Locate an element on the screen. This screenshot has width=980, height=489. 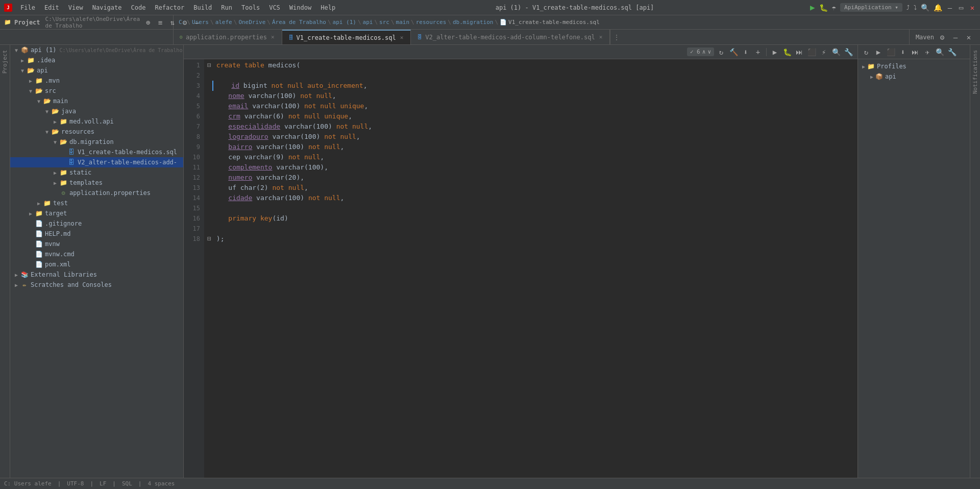
collapse-icon: ≡ is located at coordinates (160, 22).